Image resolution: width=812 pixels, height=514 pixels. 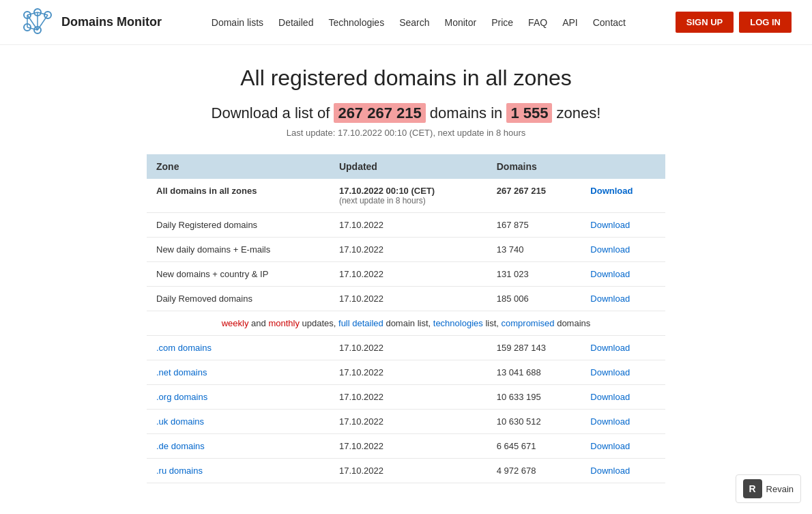 What do you see at coordinates (91, 22) in the screenshot?
I see `logo-area: Domains Monitor` at bounding box center [91, 22].